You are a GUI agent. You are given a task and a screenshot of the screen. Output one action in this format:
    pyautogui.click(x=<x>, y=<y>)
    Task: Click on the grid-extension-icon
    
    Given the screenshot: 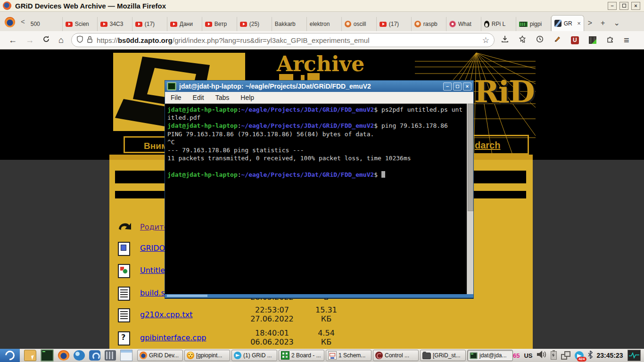 What is the action you would take?
    pyautogui.click(x=593, y=40)
    